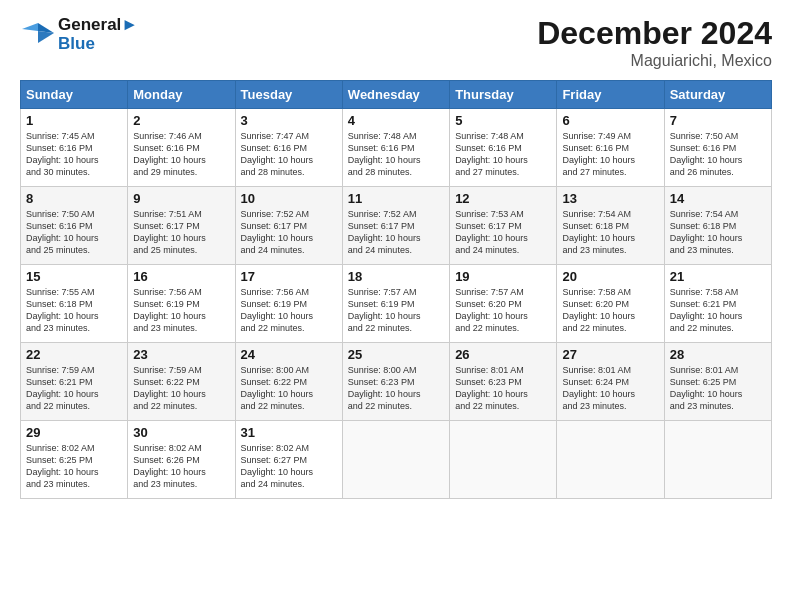 Image resolution: width=792 pixels, height=612 pixels. I want to click on calendar-cell: 3Sunrise: 7:47 AM Sunset: 6:16 PM Daylig…, so click(288, 148).